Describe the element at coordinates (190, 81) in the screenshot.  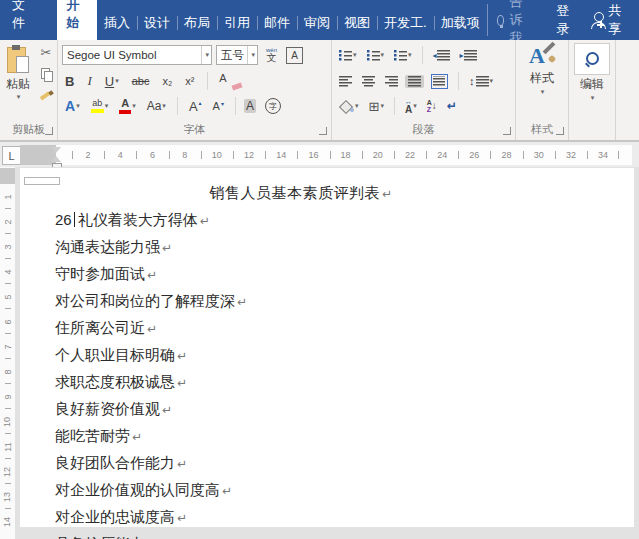
I see `superscript-button: x²` at that location.